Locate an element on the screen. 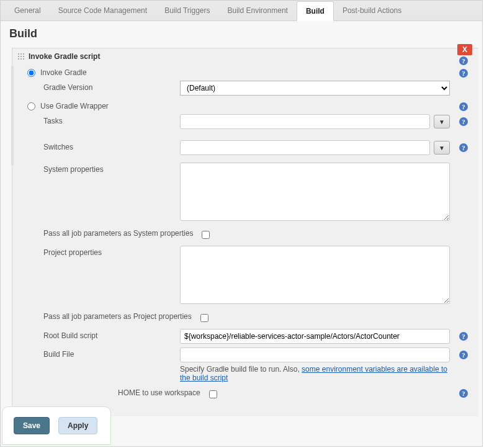  tasks-expand-button: ▼ is located at coordinates (442, 122).